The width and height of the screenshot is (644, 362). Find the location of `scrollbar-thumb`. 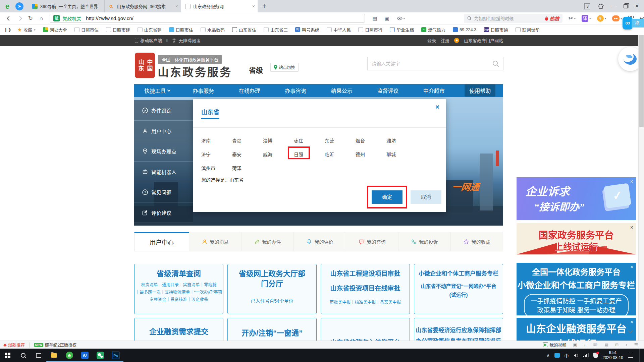

scrollbar-thumb is located at coordinates (641, 81).